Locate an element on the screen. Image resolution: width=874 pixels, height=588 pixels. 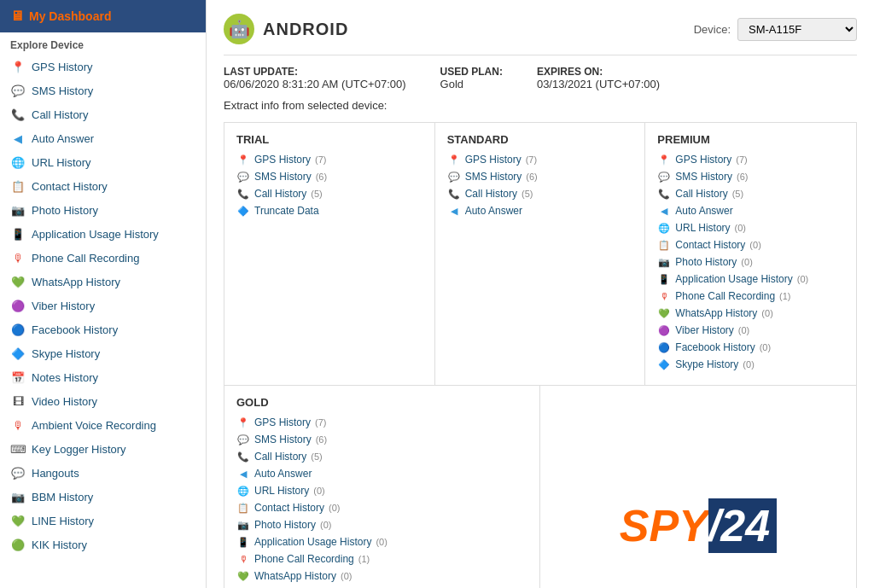
sidebar-icon-gps-history: 📍 is located at coordinates (18, 67).